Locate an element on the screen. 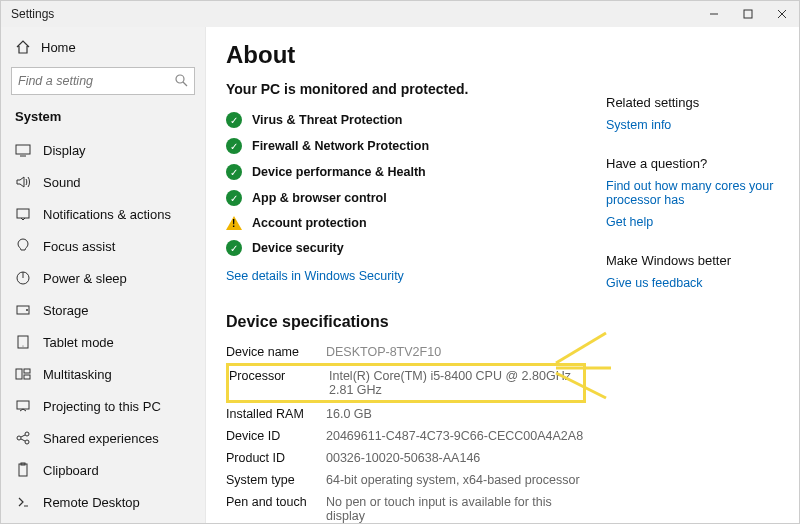 The image size is (800, 524). nav-clipboard: Clipboard is located at coordinates (103, 470).